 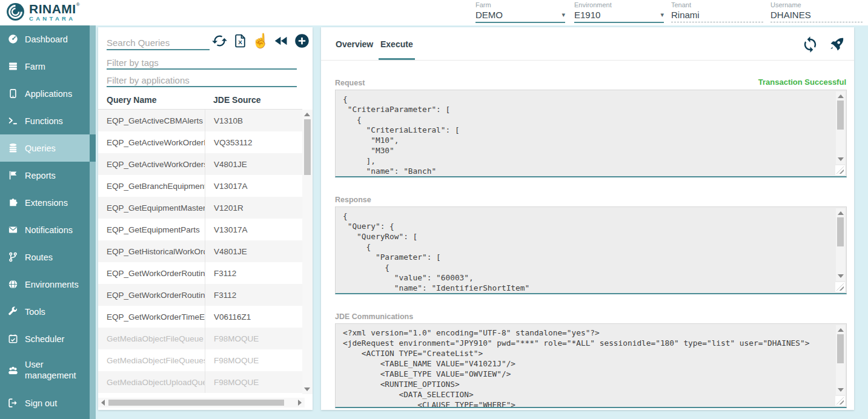 I want to click on environment-value: E1910, so click(x=588, y=15).